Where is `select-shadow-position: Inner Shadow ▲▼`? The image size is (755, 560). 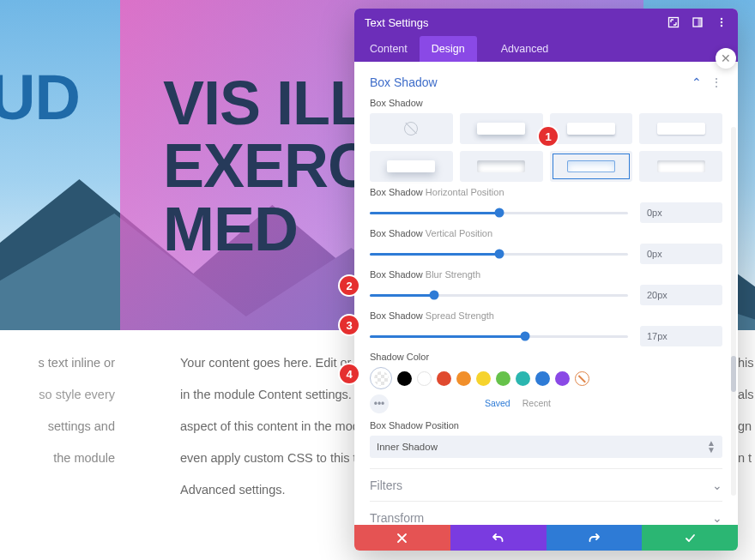
select-shadow-position: Inner Shadow ▲▼ is located at coordinates (546, 447).